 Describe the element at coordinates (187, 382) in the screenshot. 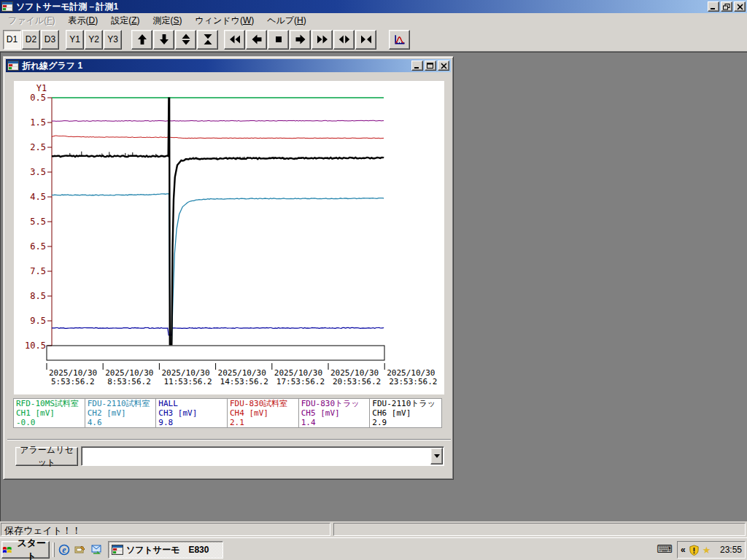

I see `x-tick-time: 11:53:56.2` at that location.